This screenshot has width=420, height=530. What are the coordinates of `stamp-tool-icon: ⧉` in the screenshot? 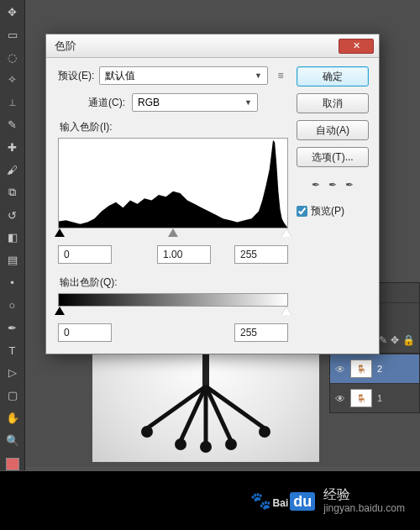 It's located at (13, 193).